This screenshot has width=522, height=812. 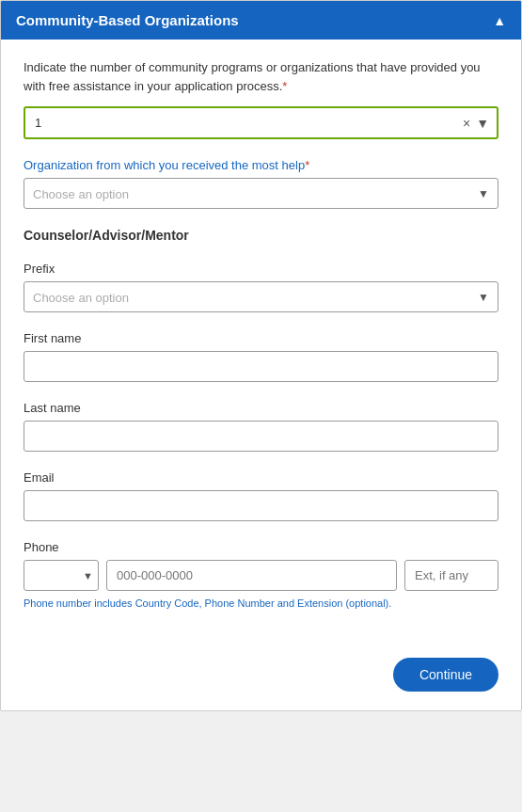 I want to click on first-name-group: First name, so click(x=261, y=357).